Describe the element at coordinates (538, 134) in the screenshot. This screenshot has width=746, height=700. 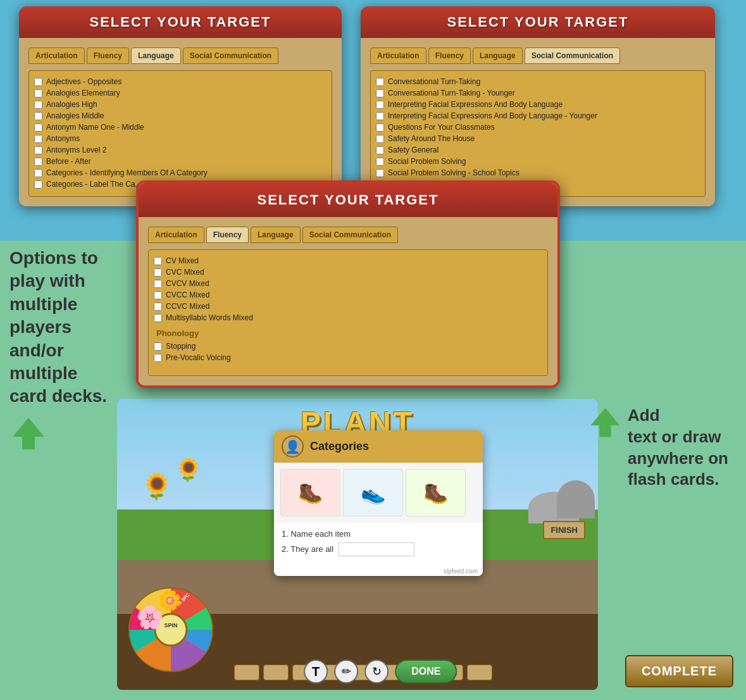
I see `modal-2-list: Conversational Turn-Taking Conversationa…` at that location.